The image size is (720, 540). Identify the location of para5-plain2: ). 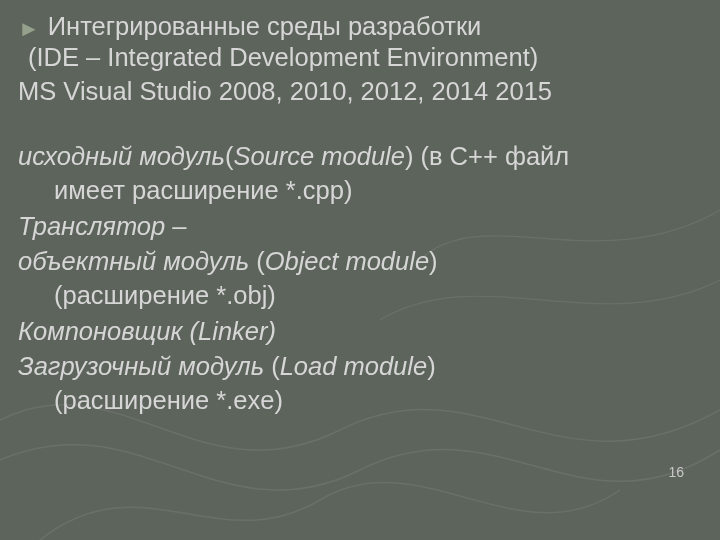
(432, 366).